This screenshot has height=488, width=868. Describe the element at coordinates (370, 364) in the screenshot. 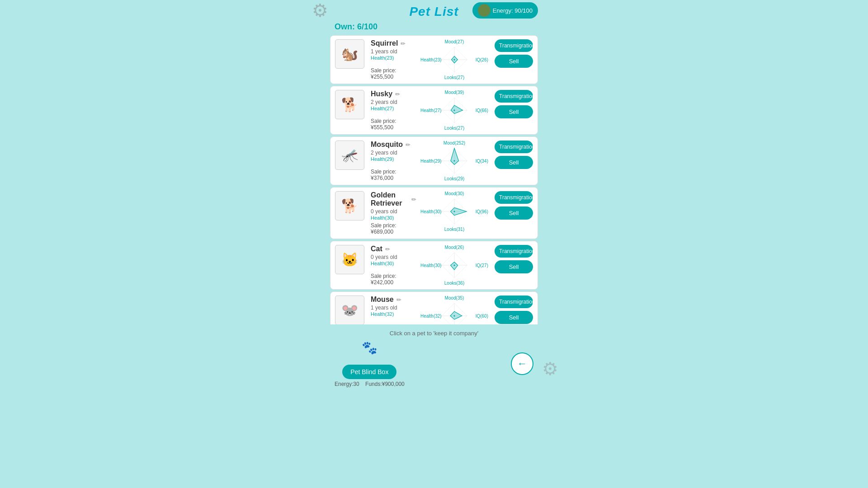

I see `blind-box-area: 🐾 Pet Blind Box Energy:30 Funds:¥900,000` at that location.